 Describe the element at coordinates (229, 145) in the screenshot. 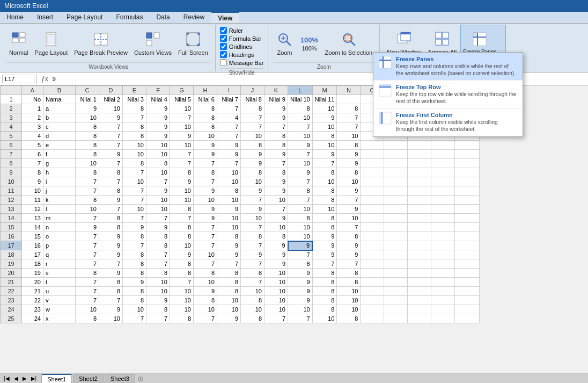

I see `cell-I6: 9` at that location.